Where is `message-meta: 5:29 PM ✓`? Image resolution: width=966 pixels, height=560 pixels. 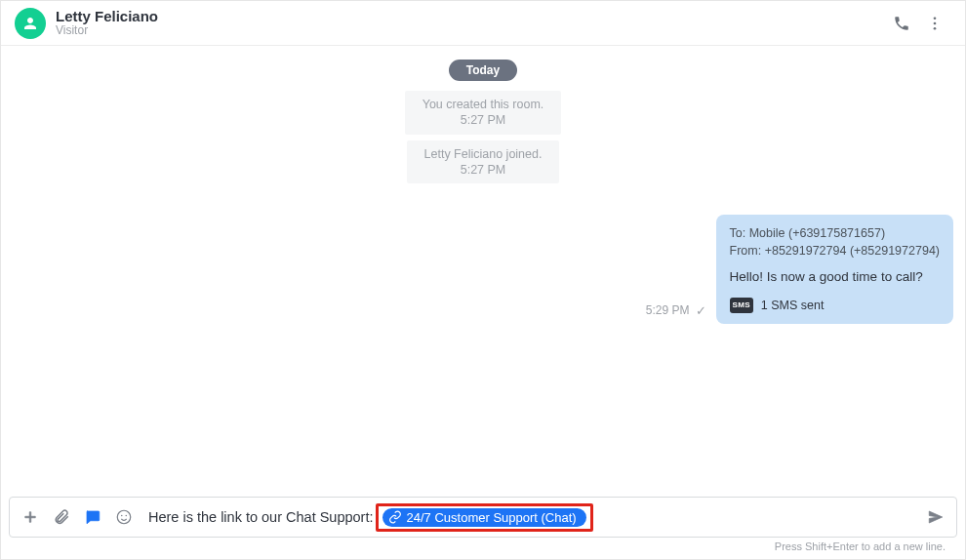 message-meta: 5:29 PM ✓ is located at coordinates (676, 310).